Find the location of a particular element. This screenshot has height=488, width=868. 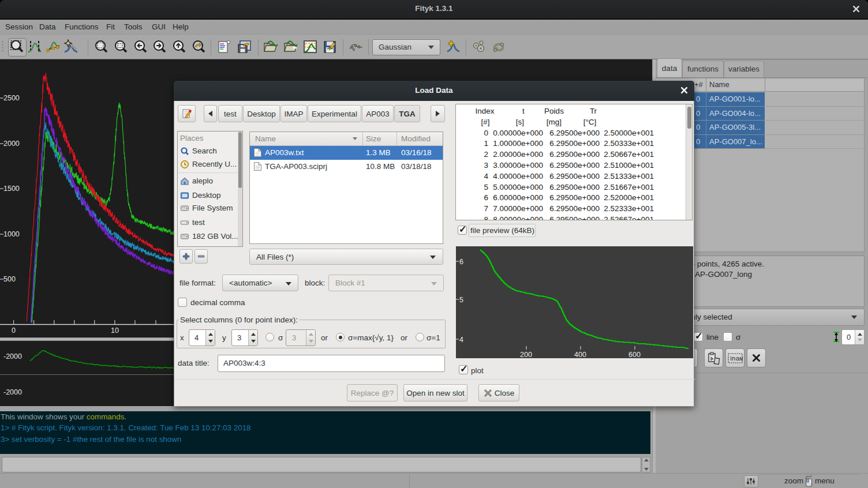

svg-text: 1000 is located at coordinates (12, 234).